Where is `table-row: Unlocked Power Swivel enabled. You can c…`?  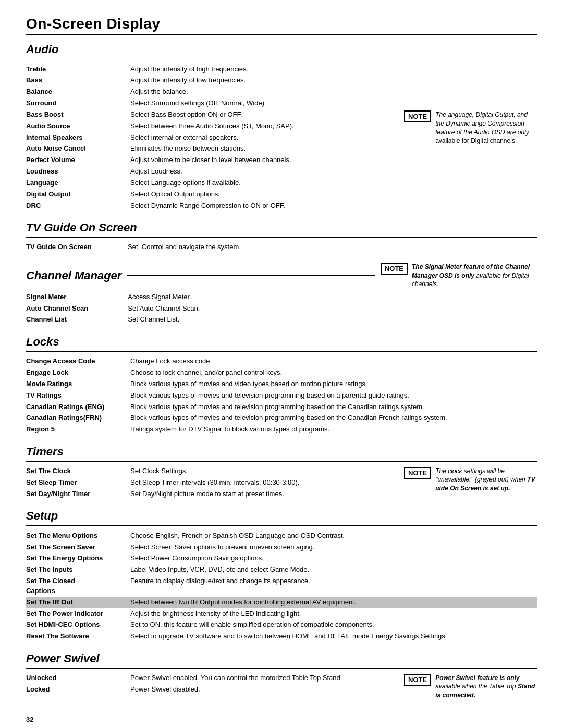
table-row: Unlocked Power Swivel enabled. You can c… is located at coordinates (213, 678).